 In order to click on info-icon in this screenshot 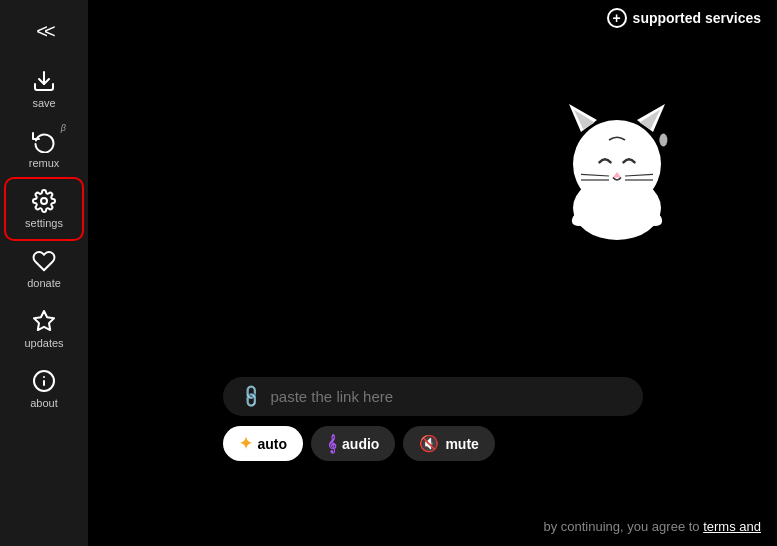, I will do `click(44, 381)`.